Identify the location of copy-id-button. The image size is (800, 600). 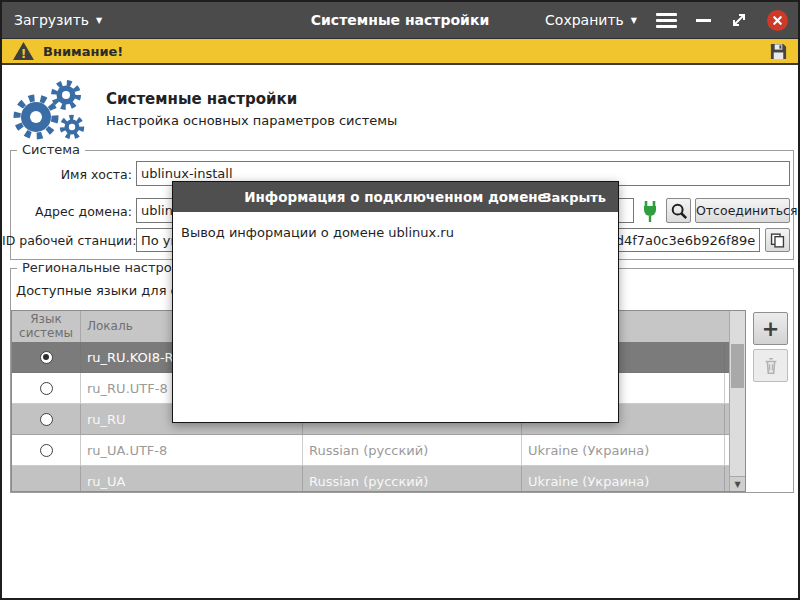
(778, 240).